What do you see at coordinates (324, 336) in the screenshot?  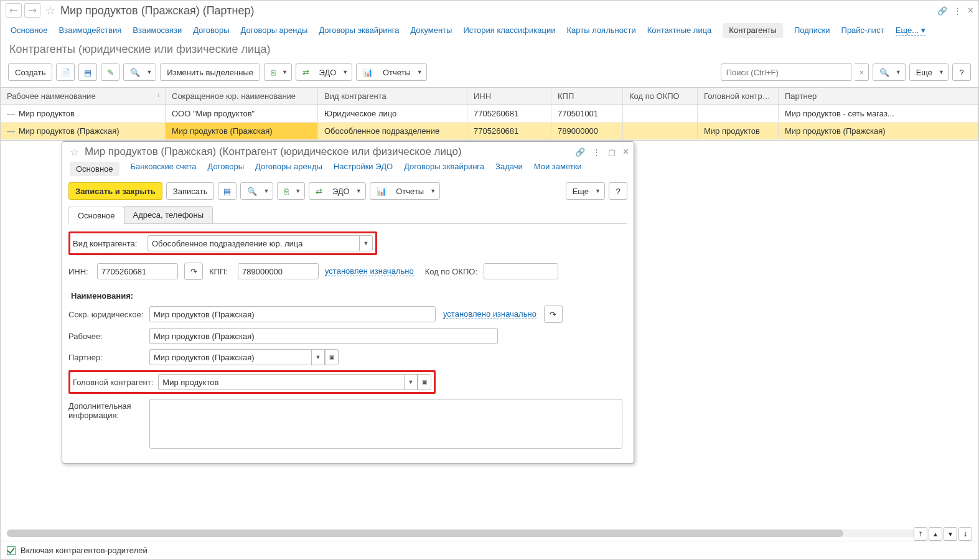 I see `work-input` at bounding box center [324, 336].